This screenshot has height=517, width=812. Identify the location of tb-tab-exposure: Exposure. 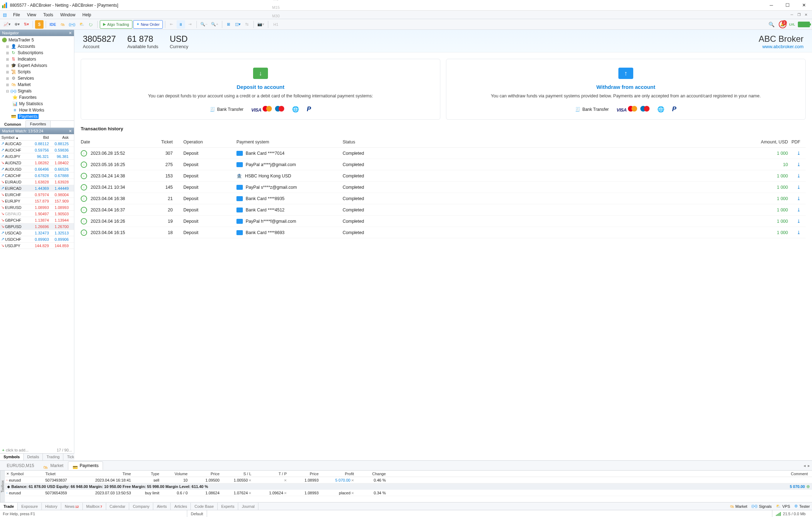
(30, 506).